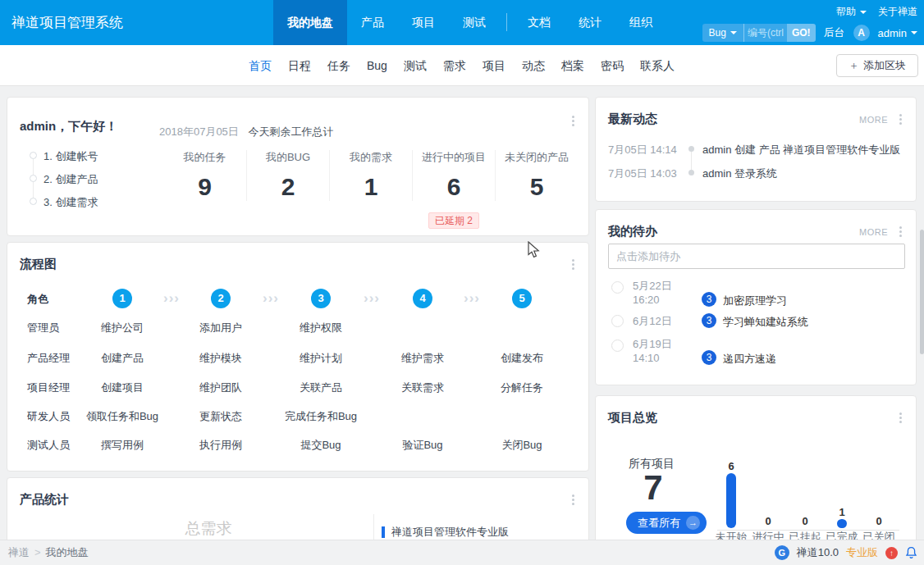  What do you see at coordinates (612, 66) in the screenshot?
I see `tab-password: 密码` at bounding box center [612, 66].